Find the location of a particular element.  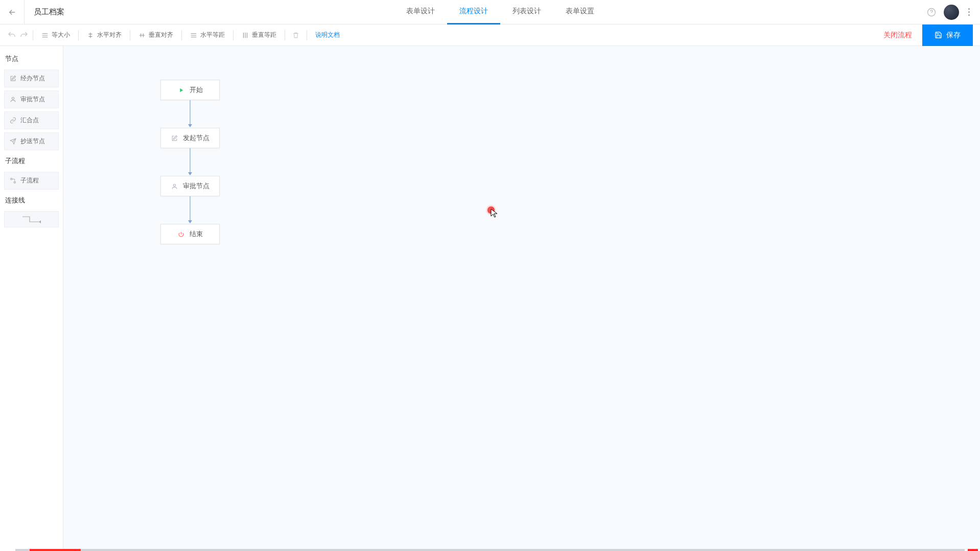

node-label: 发起节点 is located at coordinates (196, 138).